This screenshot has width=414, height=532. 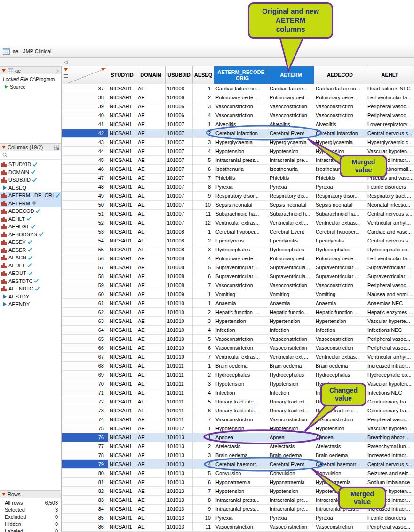 I want to click on cell-aeterm_recode_orig: Respiratory disor..., so click(x=241, y=196).